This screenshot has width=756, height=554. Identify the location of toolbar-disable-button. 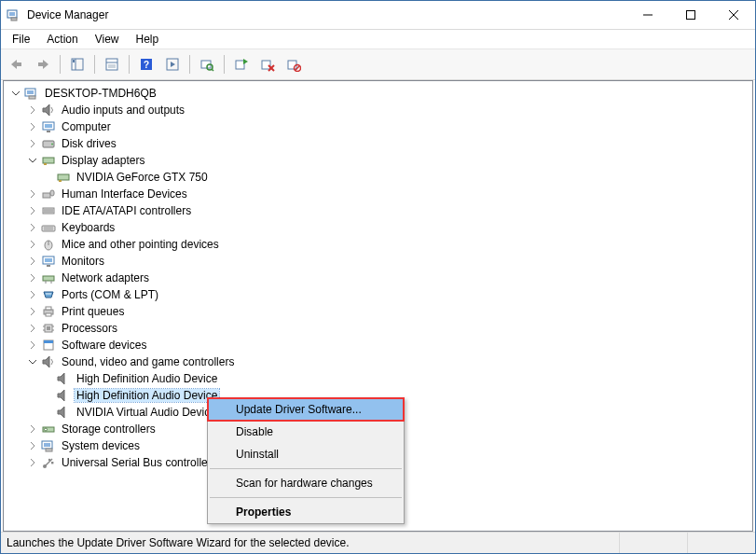
(294, 64).